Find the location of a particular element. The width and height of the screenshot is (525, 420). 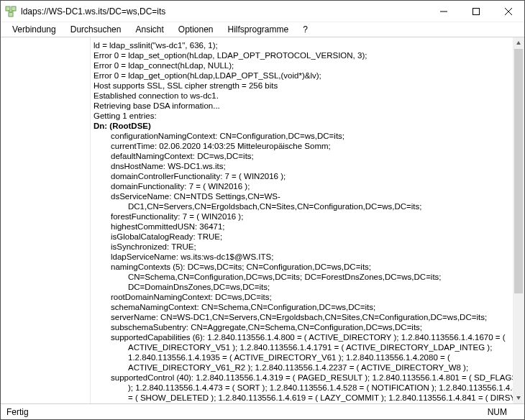

output-line: serverName: CN=WS-DC1,CN=Servers,CN=Ergo… is located at coordinates (302, 317).